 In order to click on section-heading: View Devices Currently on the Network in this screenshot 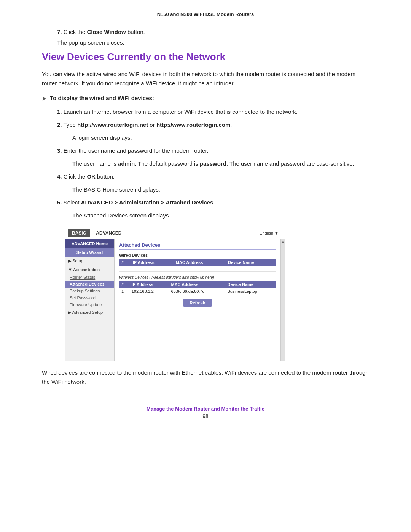, I will do `click(206, 57)`.